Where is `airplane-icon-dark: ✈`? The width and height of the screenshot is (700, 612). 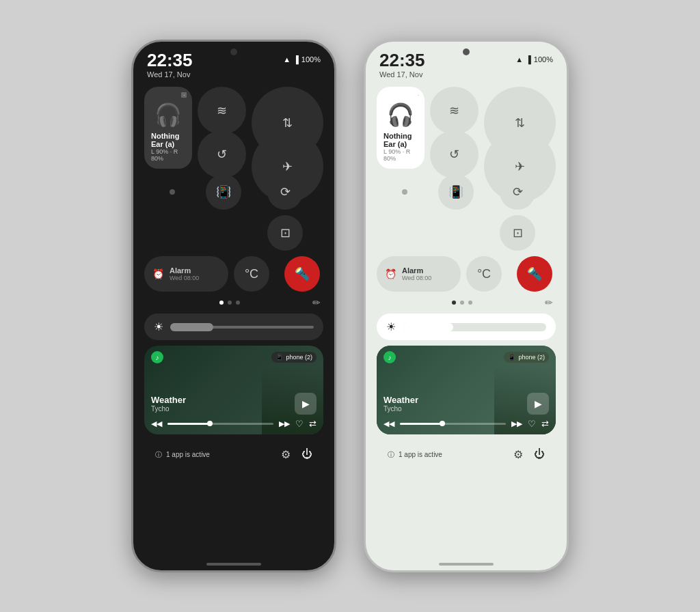 airplane-icon-dark: ✈ is located at coordinates (287, 167).